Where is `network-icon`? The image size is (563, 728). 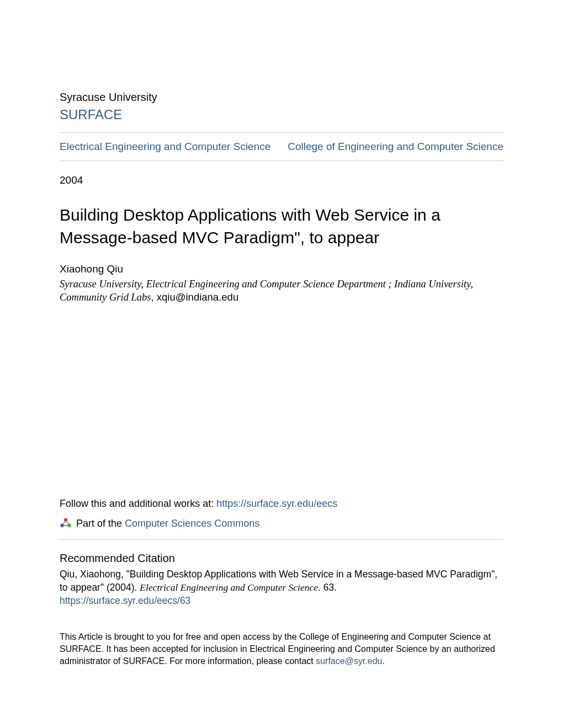
network-icon is located at coordinates (66, 523).